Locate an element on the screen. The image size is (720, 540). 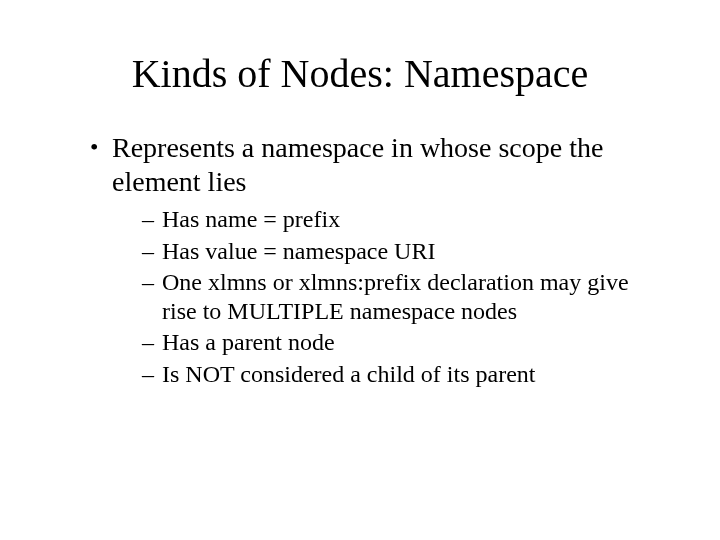
sub-list-item: Has name = prefix is located at coordinates (401, 220).